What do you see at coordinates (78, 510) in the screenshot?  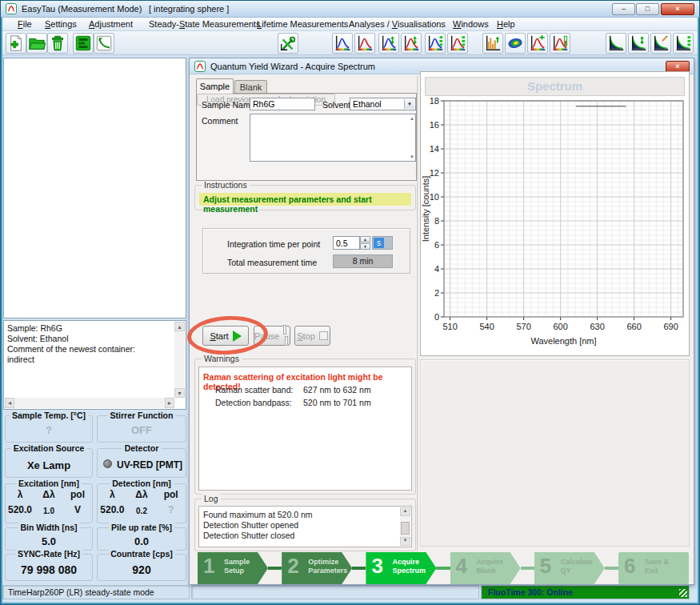 I see `excitation-pol: V` at bounding box center [78, 510].